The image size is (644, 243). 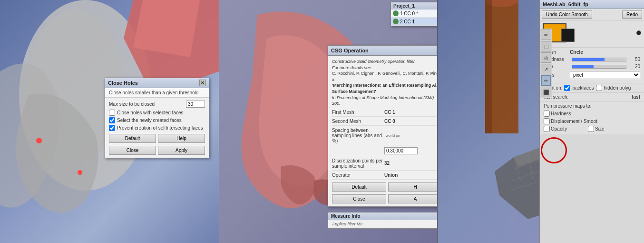 What do you see at coordinates (592, 66) in the screenshot?
I see `brush-settings: Brush Circle Hardness 50 Size 20 Uni` at bounding box center [592, 66].